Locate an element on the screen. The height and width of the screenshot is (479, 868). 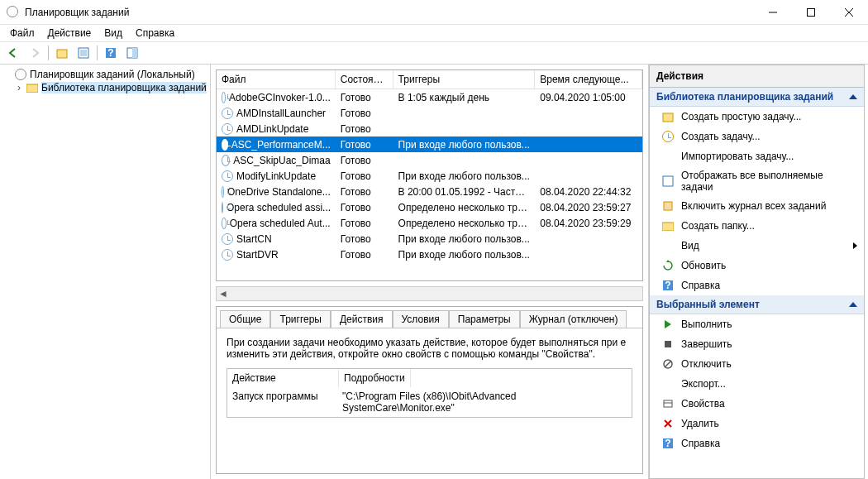
minimize-button is located at coordinates (773, 12).